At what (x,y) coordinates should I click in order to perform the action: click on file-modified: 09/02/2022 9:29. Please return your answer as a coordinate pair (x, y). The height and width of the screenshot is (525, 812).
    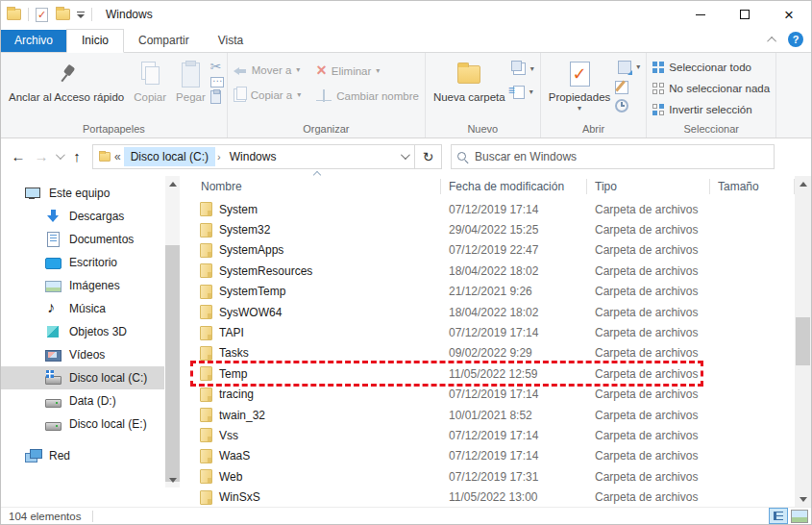
    Looking at the image, I should click on (514, 353).